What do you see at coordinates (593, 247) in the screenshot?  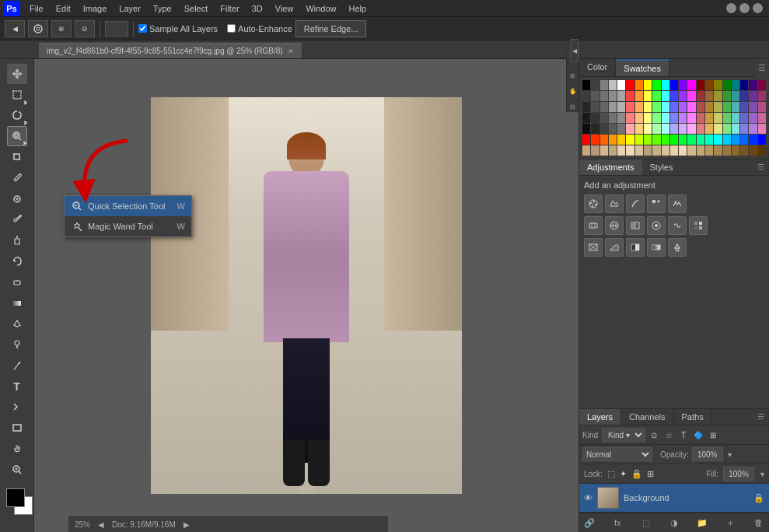 I see `invert-icon` at bounding box center [593, 247].